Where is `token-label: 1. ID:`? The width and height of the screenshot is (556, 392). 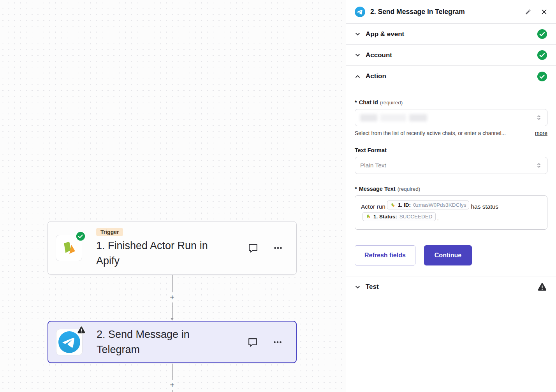
token-label: 1. ID: is located at coordinates (404, 205).